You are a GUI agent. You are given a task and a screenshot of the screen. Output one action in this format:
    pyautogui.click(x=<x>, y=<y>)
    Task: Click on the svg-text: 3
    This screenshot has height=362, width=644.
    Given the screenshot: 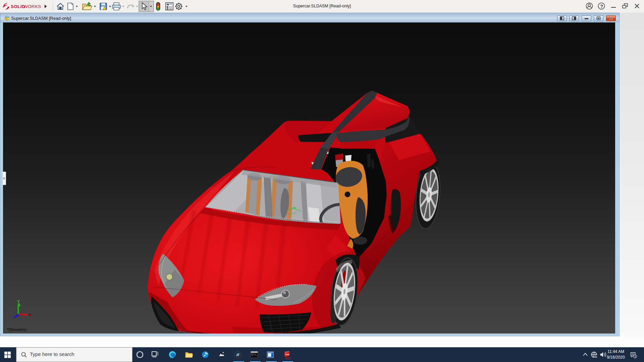 What is the action you would take?
    pyautogui.click(x=635, y=357)
    